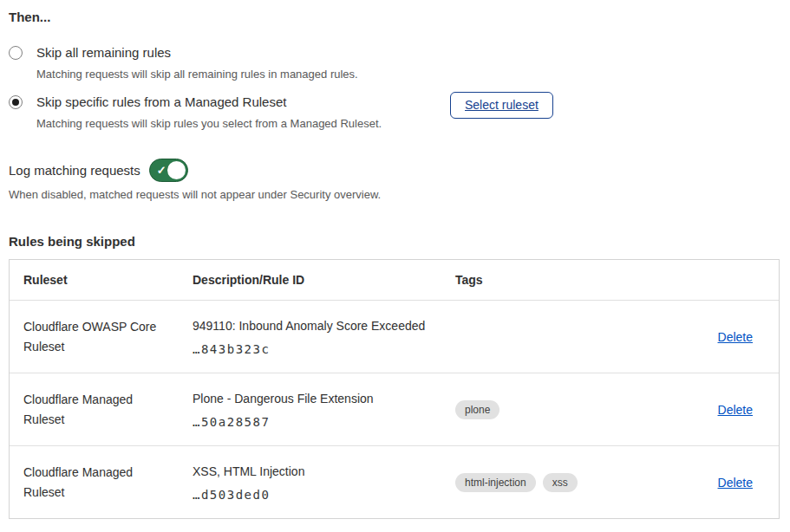 This screenshot has height=532, width=790. Describe the element at coordinates (316, 422) in the screenshot. I see `rule-id: …50a28587` at that location.